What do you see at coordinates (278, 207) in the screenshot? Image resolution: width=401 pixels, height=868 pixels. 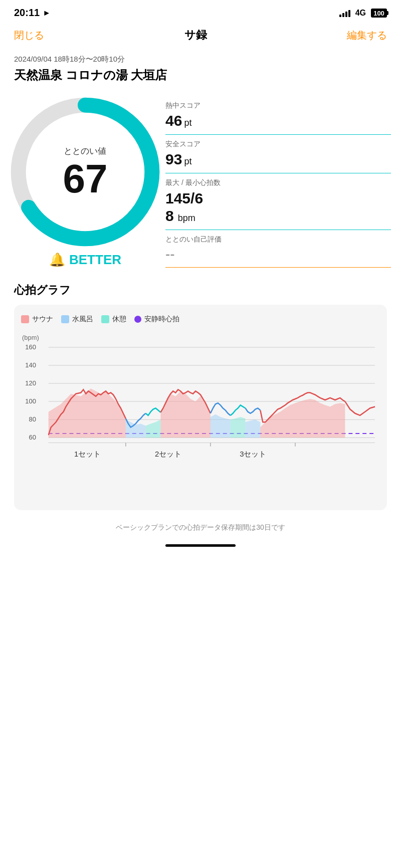 I see `heart-rate-value: 145/6 8 bpm` at bounding box center [278, 207].